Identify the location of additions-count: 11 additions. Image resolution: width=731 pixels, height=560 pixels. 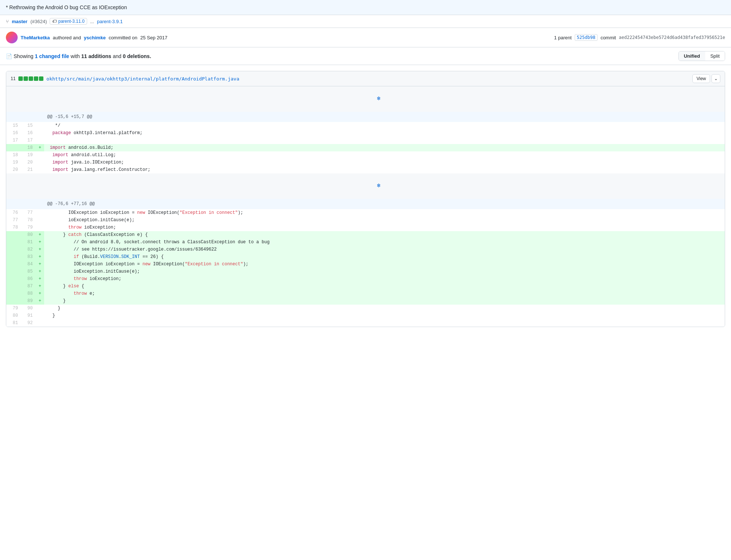
(96, 56).